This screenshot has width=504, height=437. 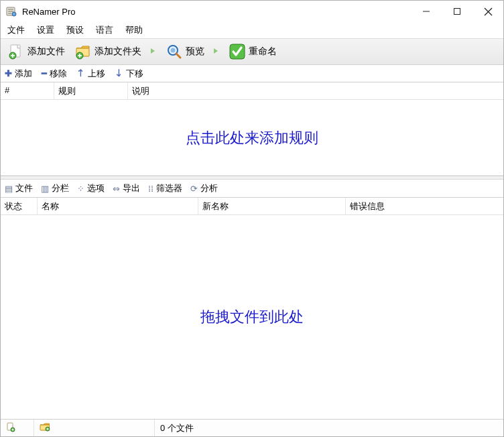 What do you see at coordinates (91, 74) in the screenshot?
I see `rules-up-button: 🡑 上移` at bounding box center [91, 74].